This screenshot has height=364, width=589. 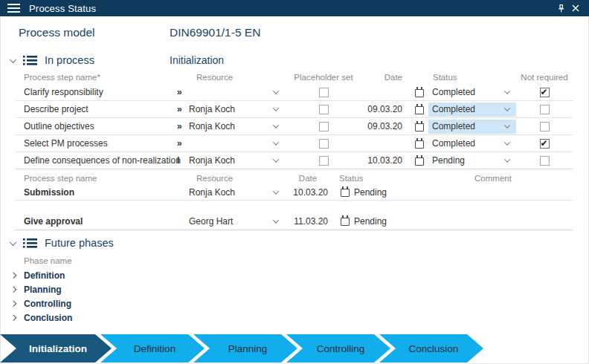 I want to click on phase-label: Planning, so click(x=43, y=290).